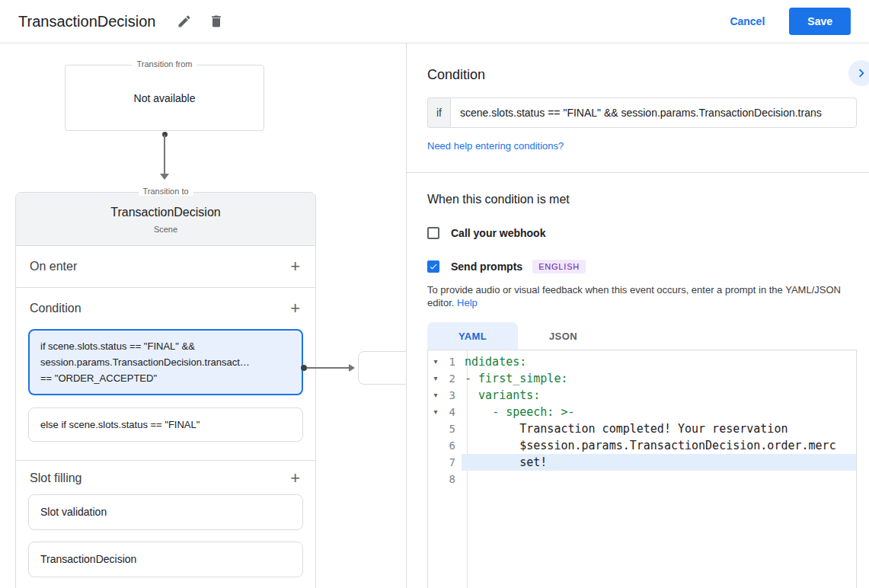 The image size is (869, 588). I want to click on condition-input-group: if, so click(642, 113).